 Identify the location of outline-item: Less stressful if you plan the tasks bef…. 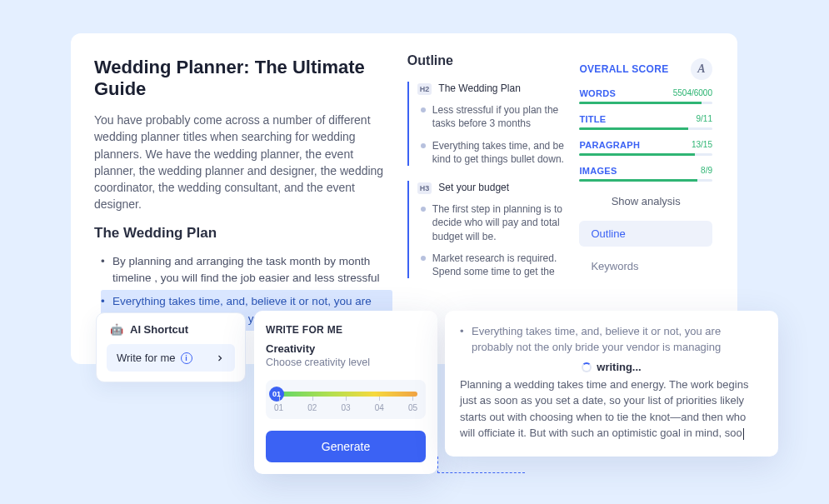
(498, 117).